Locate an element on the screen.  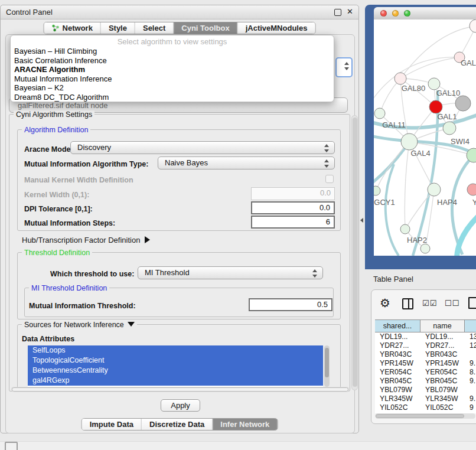
deselect-all-checkboxes-icon: ☐☐ is located at coordinates (452, 304).